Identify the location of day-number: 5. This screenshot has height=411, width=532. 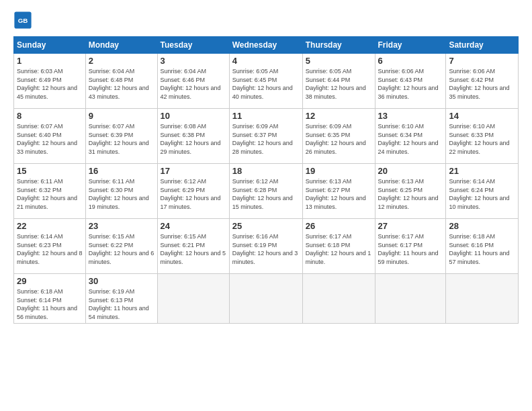
(339, 60).